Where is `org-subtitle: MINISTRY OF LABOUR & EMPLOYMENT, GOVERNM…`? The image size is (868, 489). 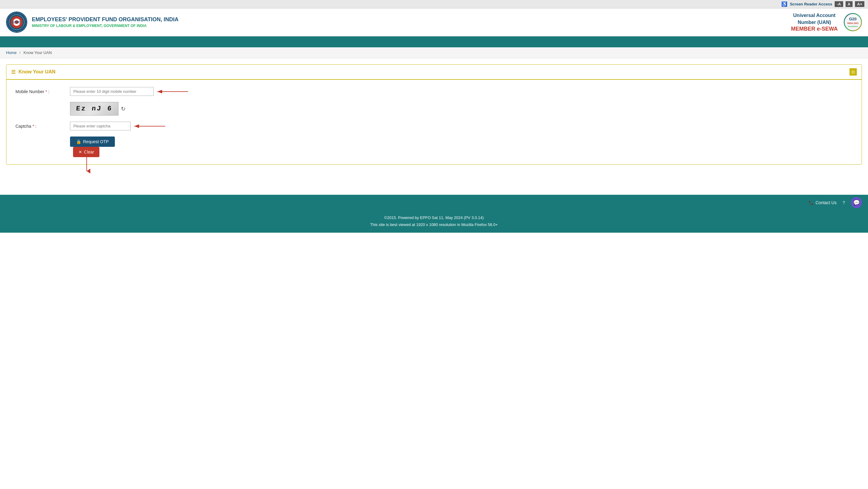 org-subtitle: MINISTRY OF LABOUR & EMPLOYMENT, GOVERNM… is located at coordinates (105, 26).